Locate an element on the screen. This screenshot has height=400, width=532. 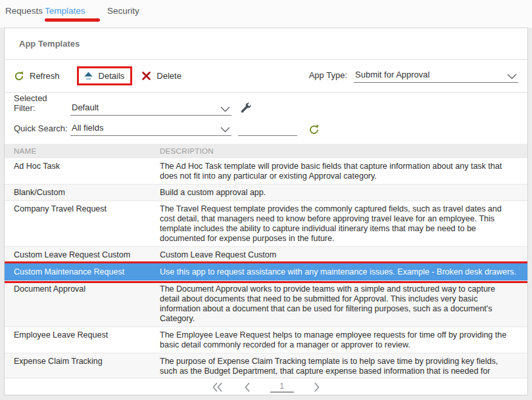
tab-security: Security is located at coordinates (124, 11).